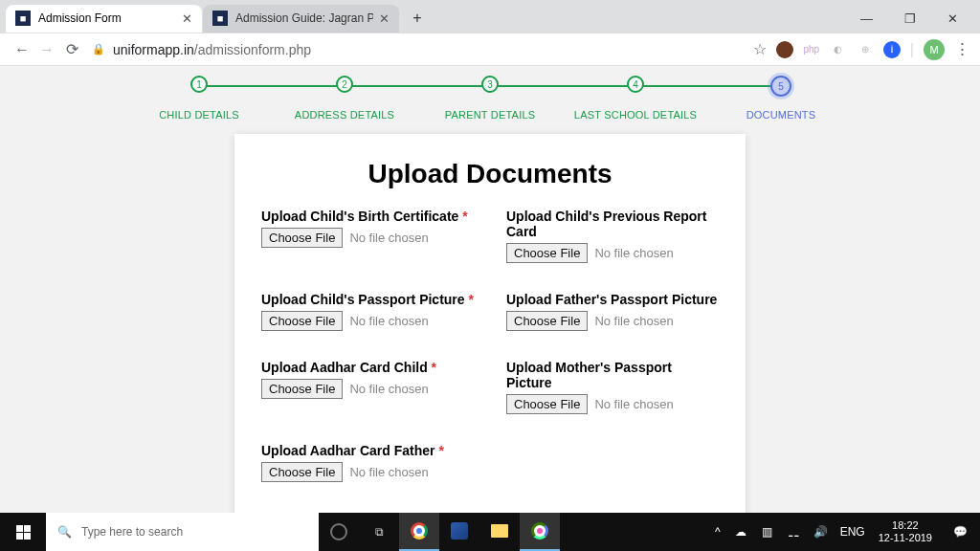  I want to click on step-parent-details: 3 PARENT DETAILS, so click(490, 98).